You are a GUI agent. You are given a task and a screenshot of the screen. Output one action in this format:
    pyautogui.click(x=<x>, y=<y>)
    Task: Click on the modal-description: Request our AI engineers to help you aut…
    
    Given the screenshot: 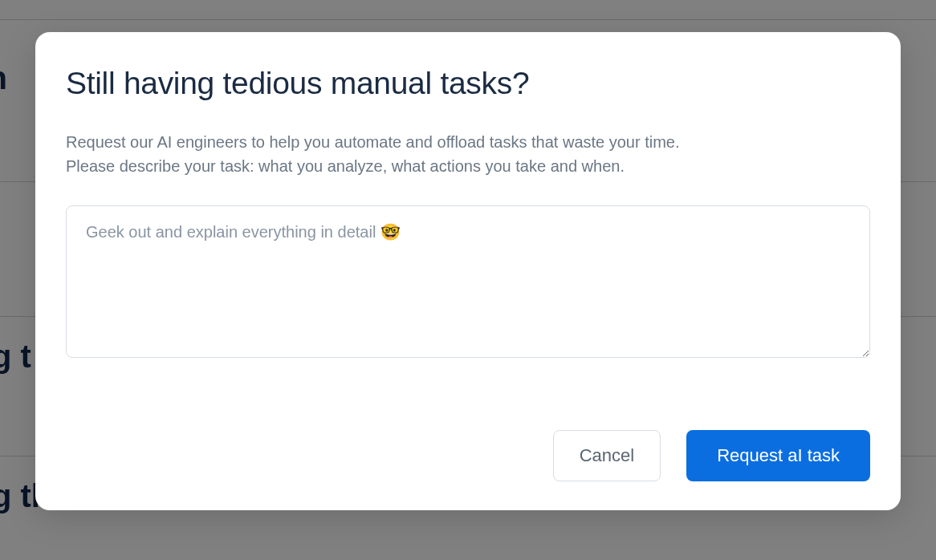 What is the action you would take?
    pyautogui.click(x=468, y=154)
    